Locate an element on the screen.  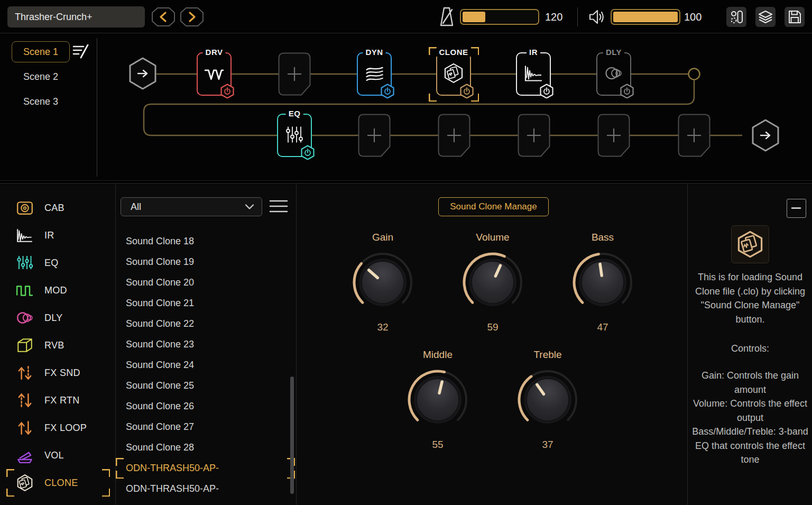
distortion-wave-icon is located at coordinates (214, 73).